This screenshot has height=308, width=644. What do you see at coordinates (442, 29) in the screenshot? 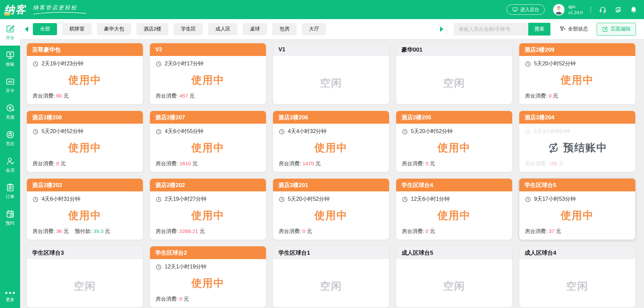
I see `tabs-scroll-right-chevron` at bounding box center [442, 29].